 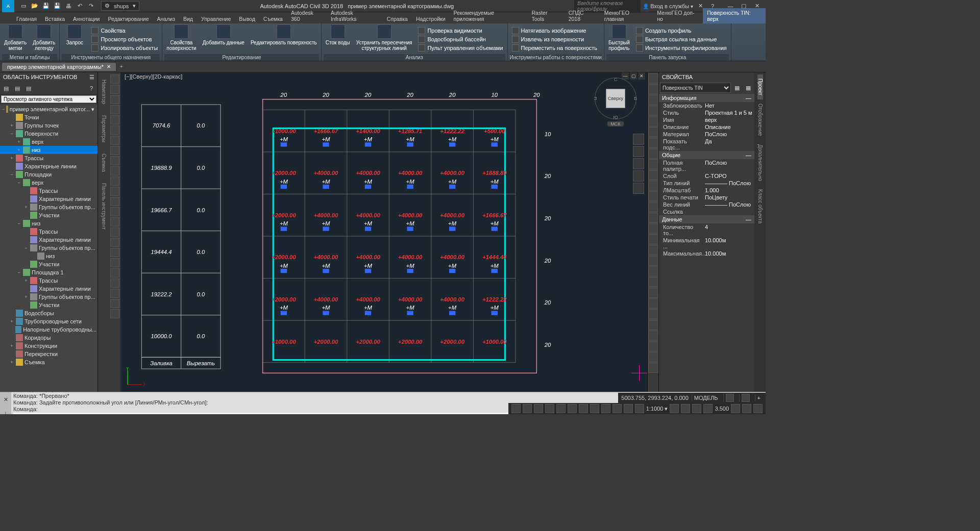 What do you see at coordinates (49, 248) in the screenshot?
I see `tree-node: −Группы объектов пр...` at bounding box center [49, 248].